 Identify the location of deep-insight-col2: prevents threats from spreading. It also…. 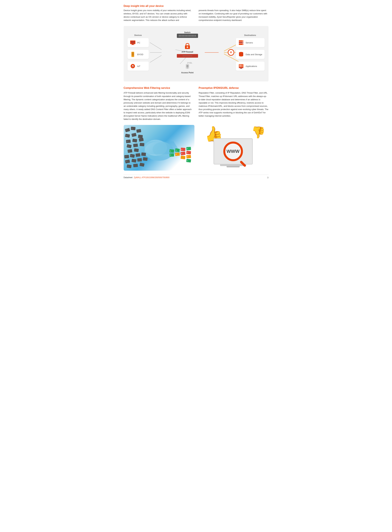
(233, 15).